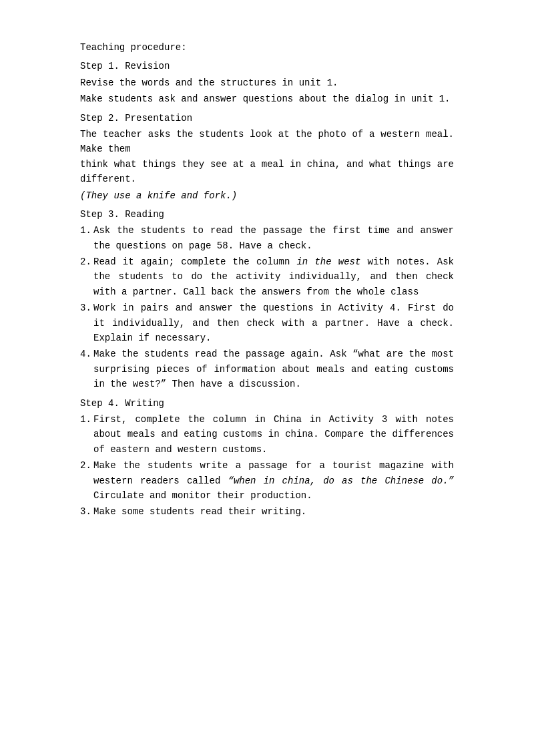 This screenshot has height=756, width=534. What do you see at coordinates (267, 481) in the screenshot?
I see `step4-item2: 2. Make the students write a passage for…` at bounding box center [267, 481].